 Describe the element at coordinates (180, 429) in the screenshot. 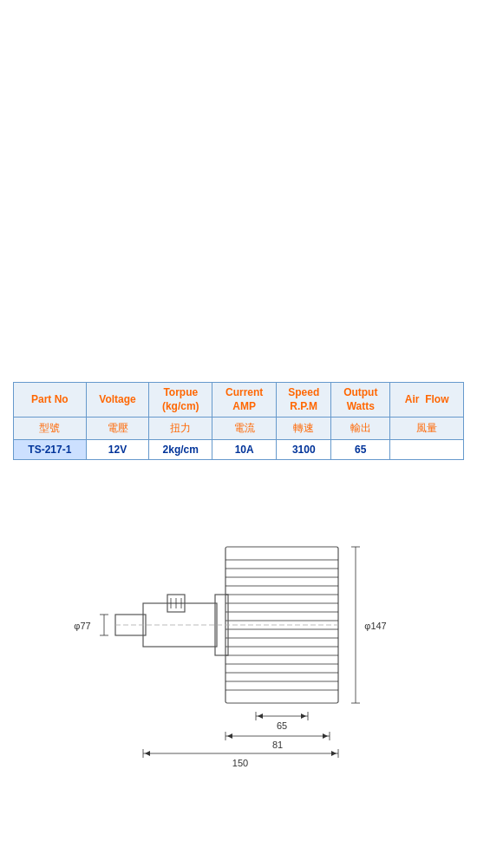

I see `cn-torpue: 扭力` at that location.